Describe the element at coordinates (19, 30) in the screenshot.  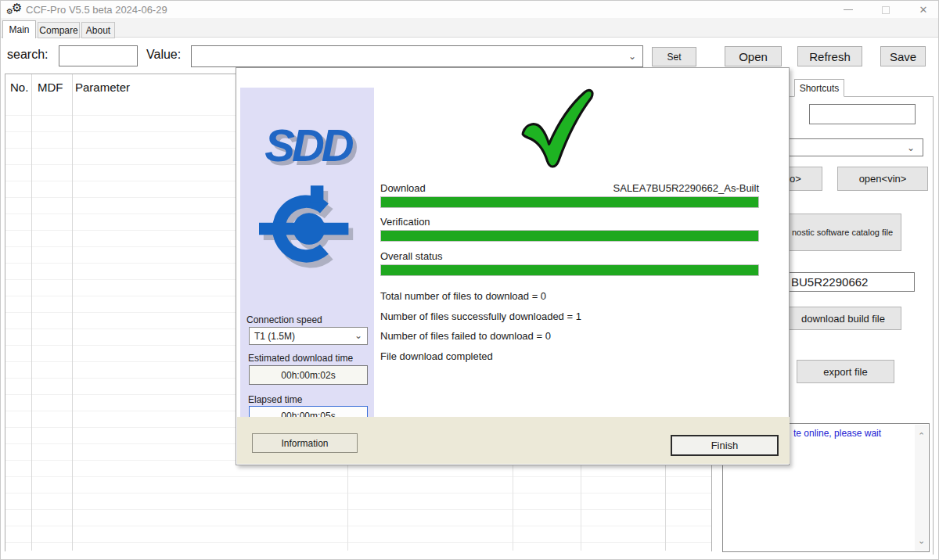
I see `tab-main: Main` at that location.